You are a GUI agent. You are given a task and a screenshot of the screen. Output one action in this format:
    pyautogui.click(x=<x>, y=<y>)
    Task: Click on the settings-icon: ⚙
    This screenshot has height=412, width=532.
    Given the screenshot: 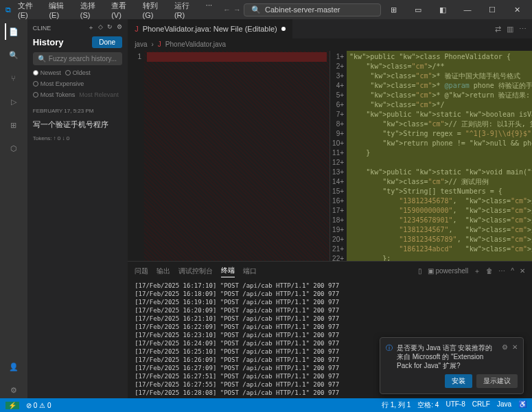 What is the action you would take?
    pyautogui.click(x=14, y=390)
    